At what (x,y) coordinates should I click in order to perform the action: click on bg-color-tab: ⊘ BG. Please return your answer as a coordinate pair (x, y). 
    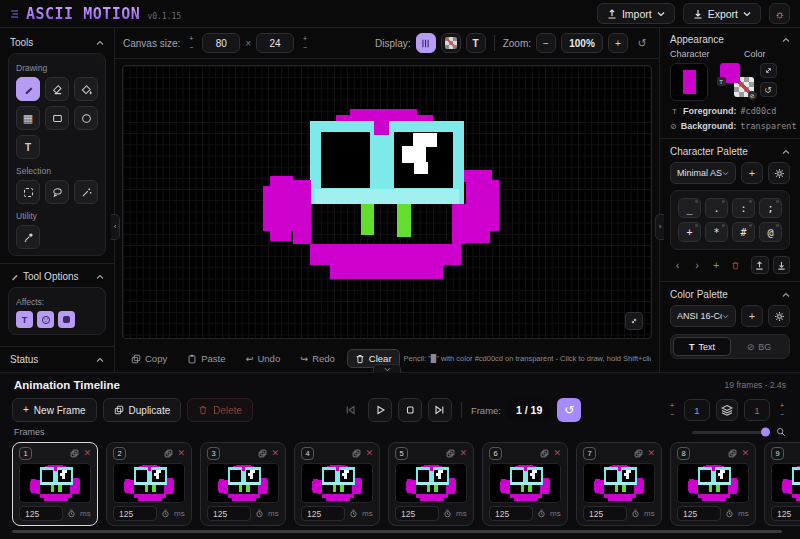
    Looking at the image, I should click on (759, 346).